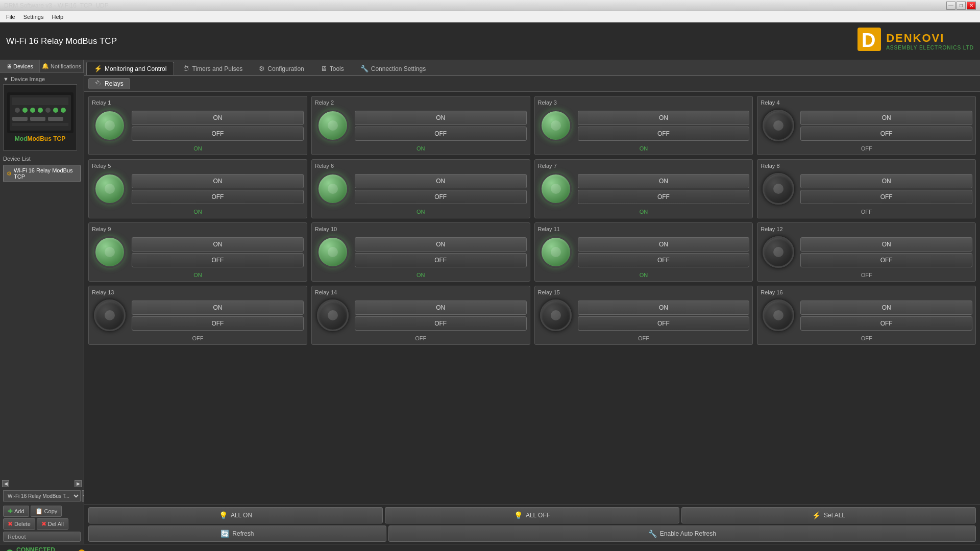 This screenshot has height=551, width=980. What do you see at coordinates (664, 260) in the screenshot?
I see `relay-off-btn-11: OFF` at bounding box center [664, 260].